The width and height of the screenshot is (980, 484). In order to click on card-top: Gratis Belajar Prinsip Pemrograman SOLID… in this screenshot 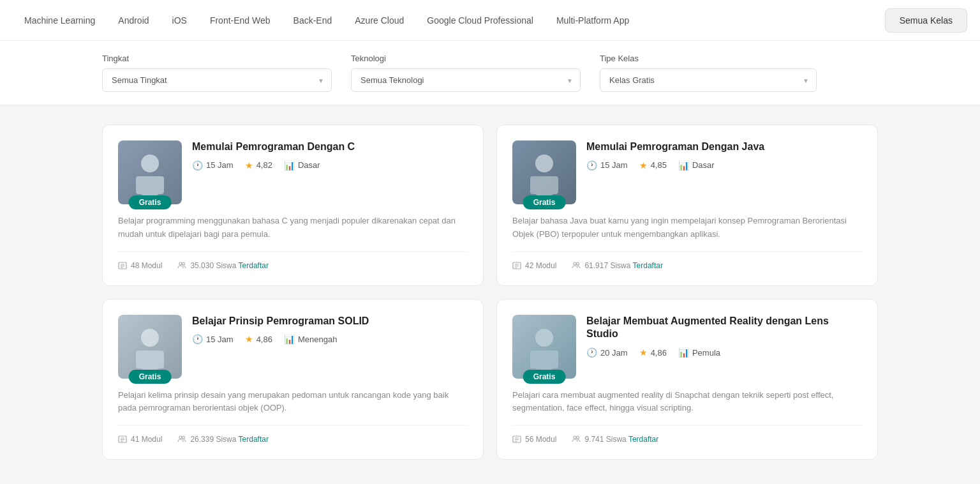, I will do `click(293, 347)`.